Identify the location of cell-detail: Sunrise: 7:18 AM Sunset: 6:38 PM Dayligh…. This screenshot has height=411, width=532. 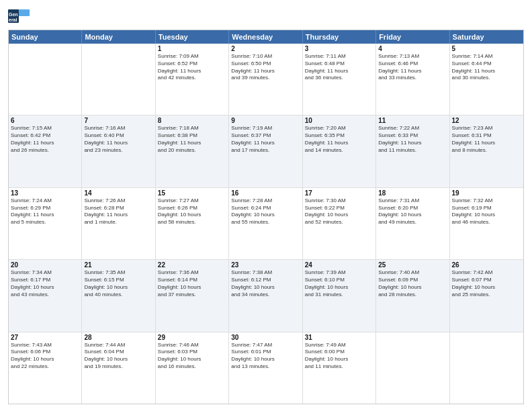
(192, 140).